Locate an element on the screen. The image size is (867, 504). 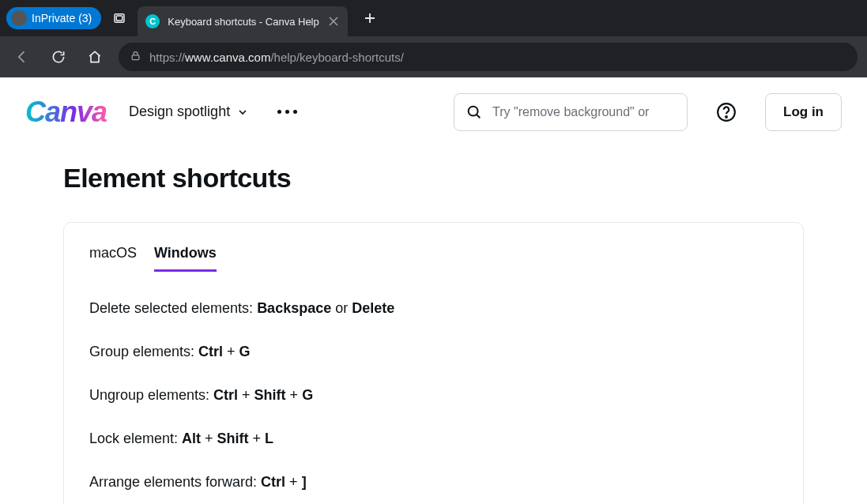
shortcut-line: Lock element: Alt + Shift + L is located at coordinates (433, 439).